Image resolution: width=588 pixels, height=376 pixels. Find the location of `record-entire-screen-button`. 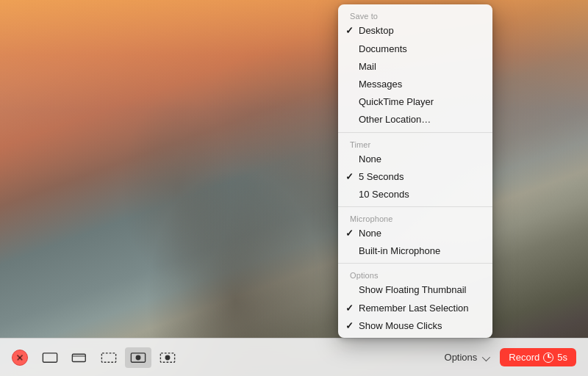

record-entire-screen-button is located at coordinates (138, 358).